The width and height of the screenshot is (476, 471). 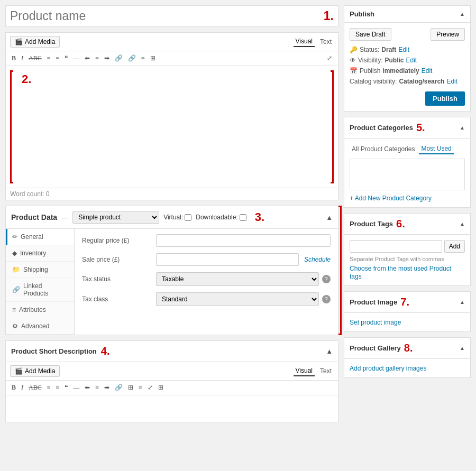 What do you see at coordinates (388, 368) in the screenshot?
I see `add-gallery-link: Add product gallery images` at bounding box center [388, 368].